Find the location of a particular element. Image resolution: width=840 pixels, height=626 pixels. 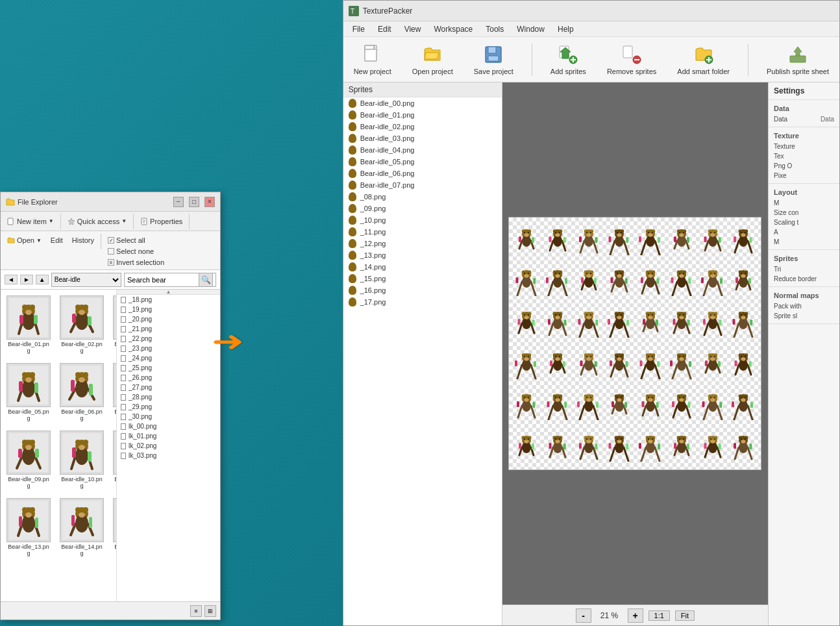

sprite-item-5: Bear-idle_05.png is located at coordinates (423, 162).